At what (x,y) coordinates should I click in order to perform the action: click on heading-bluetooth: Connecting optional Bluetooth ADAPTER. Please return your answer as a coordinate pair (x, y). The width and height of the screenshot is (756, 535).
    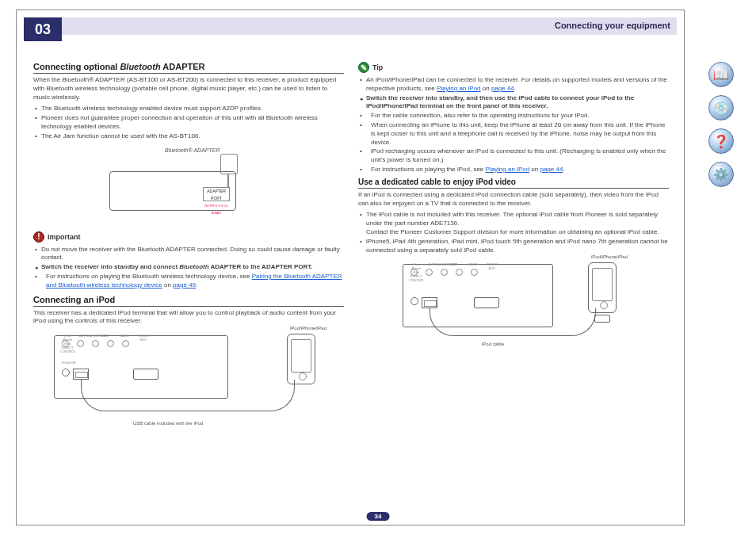
    Looking at the image, I should click on (189, 68).